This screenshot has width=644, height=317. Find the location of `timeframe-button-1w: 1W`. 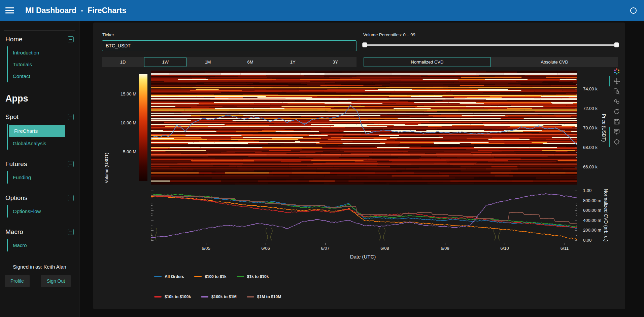

timeframe-button-1w: 1W is located at coordinates (165, 62).